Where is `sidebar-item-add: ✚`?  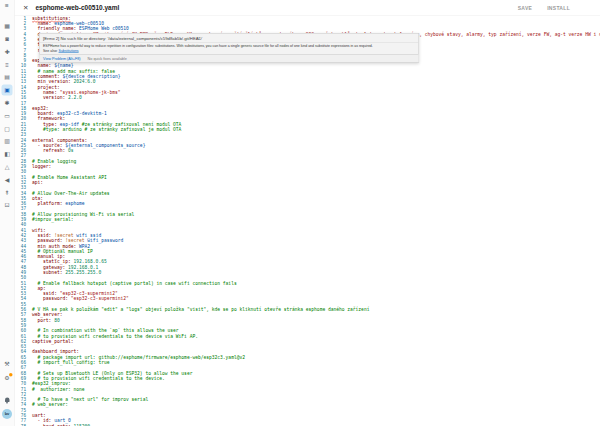
sidebar-item-add: ✚ is located at coordinates (7, 52).